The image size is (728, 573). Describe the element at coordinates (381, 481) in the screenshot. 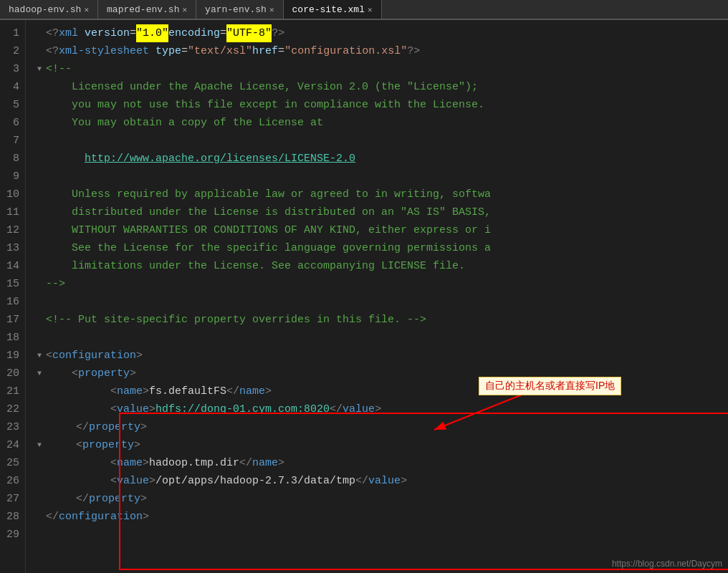

I see `code-line-26: <value>/opt/apps/hadoop-2.7.3/data/tmp</…` at that location.